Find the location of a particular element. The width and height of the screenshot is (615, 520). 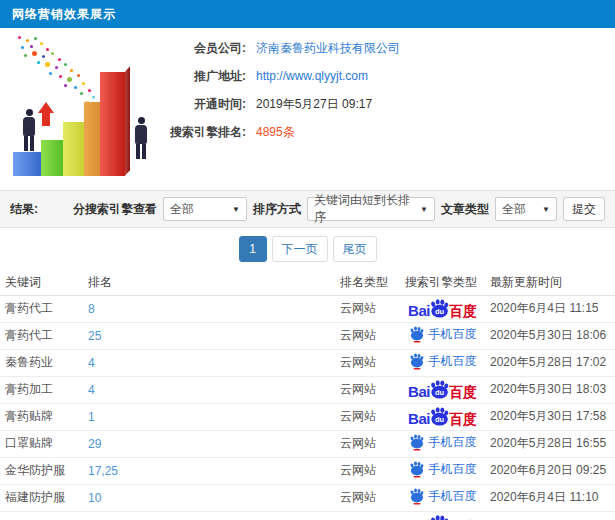

last-page-button: 尾页 is located at coordinates (355, 249).